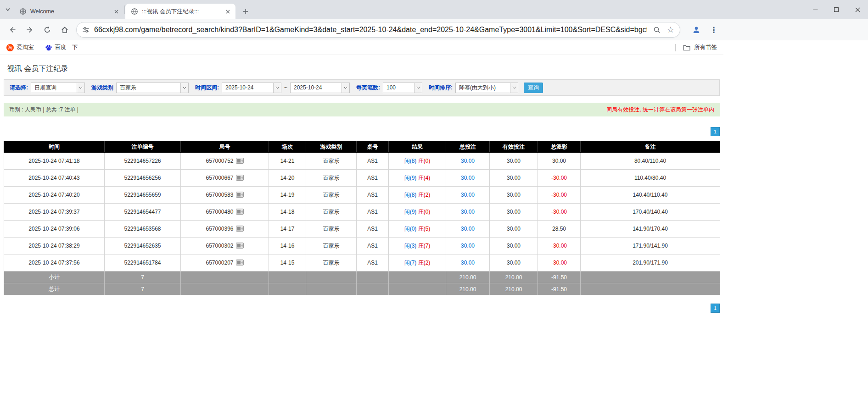 The width and height of the screenshot is (868, 398). What do you see at coordinates (54, 212) in the screenshot?
I see `cell-time: 2025-10-24 07:39:37` at bounding box center [54, 212].